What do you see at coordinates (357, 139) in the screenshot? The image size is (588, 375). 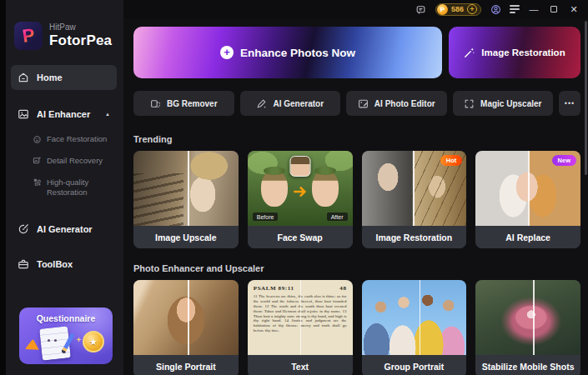 I see `section-title: Trending` at bounding box center [357, 139].